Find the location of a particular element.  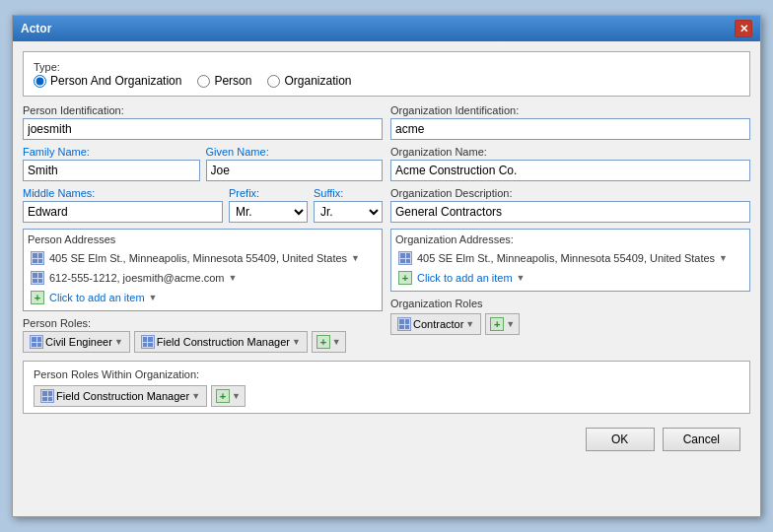

role-2-icon is located at coordinates (148, 342).